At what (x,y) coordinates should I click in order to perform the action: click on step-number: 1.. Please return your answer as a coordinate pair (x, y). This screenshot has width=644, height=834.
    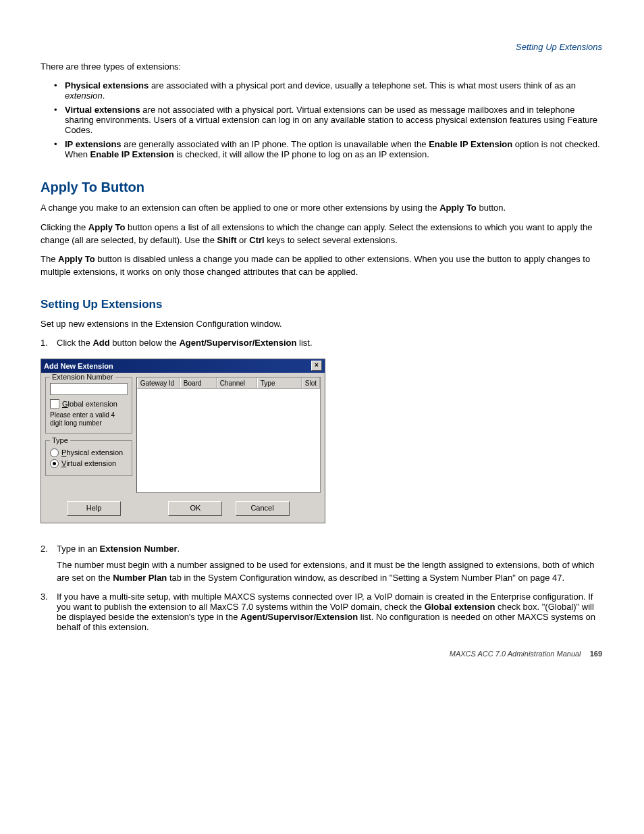
    Looking at the image, I should click on (49, 343).